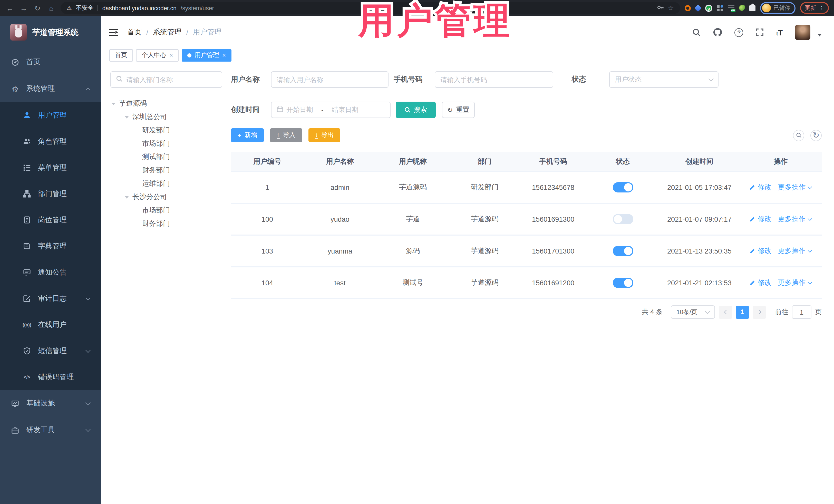 The height and width of the screenshot is (504, 834). Describe the element at coordinates (742, 8) in the screenshot. I see `extension-leaf-icon` at that location.